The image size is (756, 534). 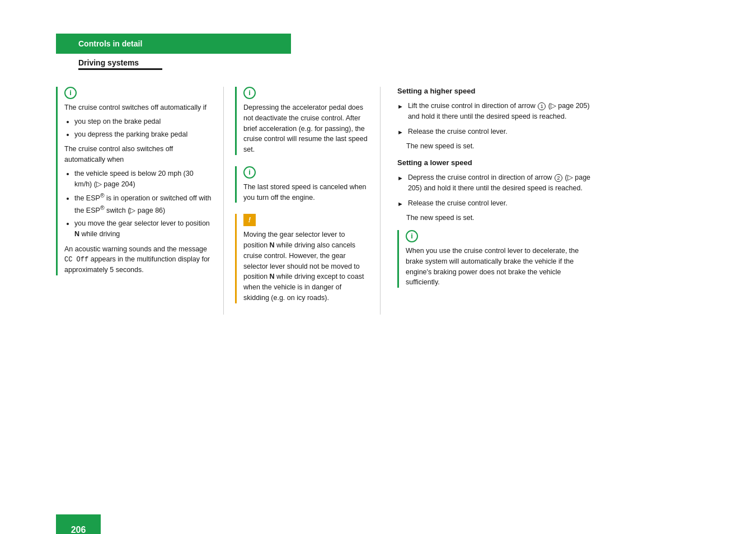 I want to click on circle-num-2: 2, so click(x=558, y=178).